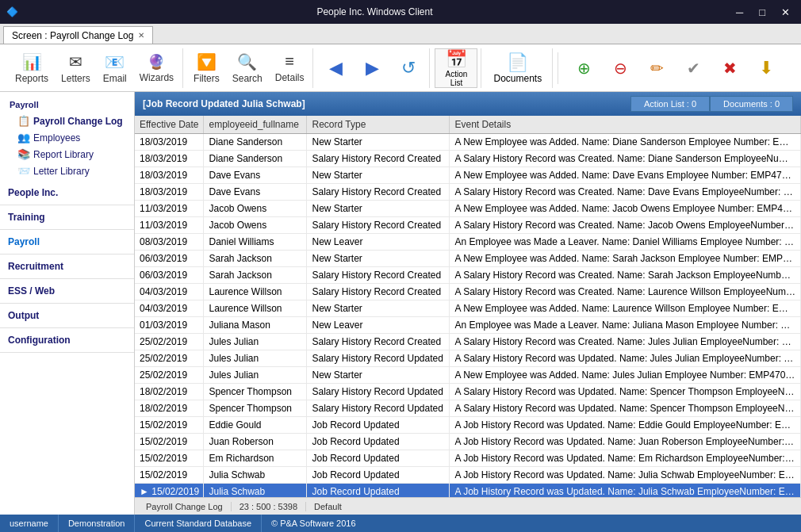 This screenshot has height=532, width=801. What do you see at coordinates (63, 155) in the screenshot?
I see `report-library-label: Report Library` at bounding box center [63, 155].